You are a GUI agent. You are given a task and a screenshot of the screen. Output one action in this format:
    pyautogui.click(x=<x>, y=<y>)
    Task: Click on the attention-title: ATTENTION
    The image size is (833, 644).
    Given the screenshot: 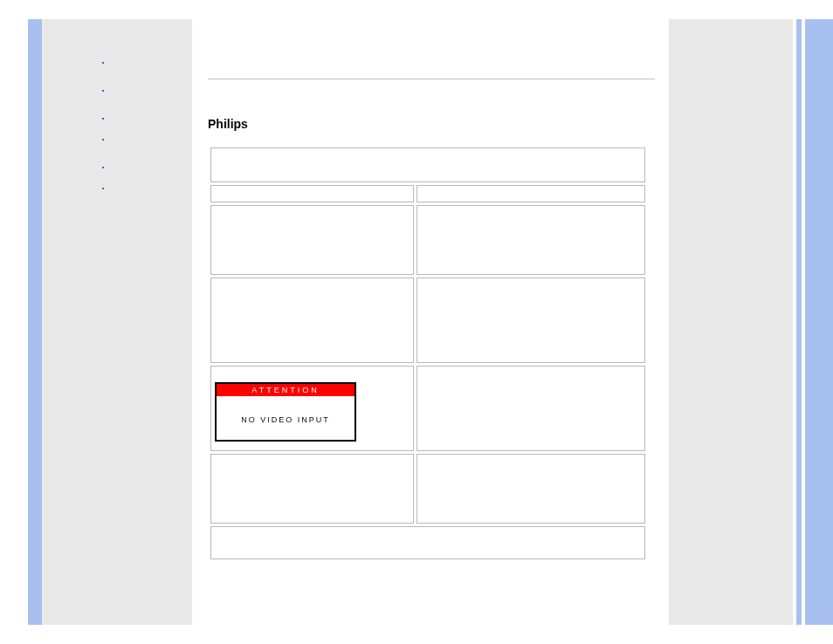 What is the action you would take?
    pyautogui.click(x=286, y=390)
    